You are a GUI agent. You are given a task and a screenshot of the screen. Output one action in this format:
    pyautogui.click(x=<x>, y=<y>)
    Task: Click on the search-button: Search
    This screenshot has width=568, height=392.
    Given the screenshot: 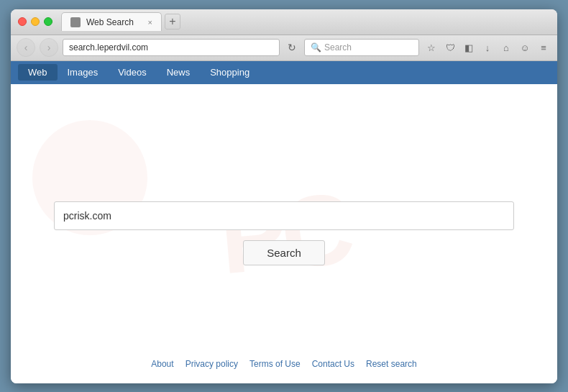 What is the action you would take?
    pyautogui.click(x=284, y=253)
    